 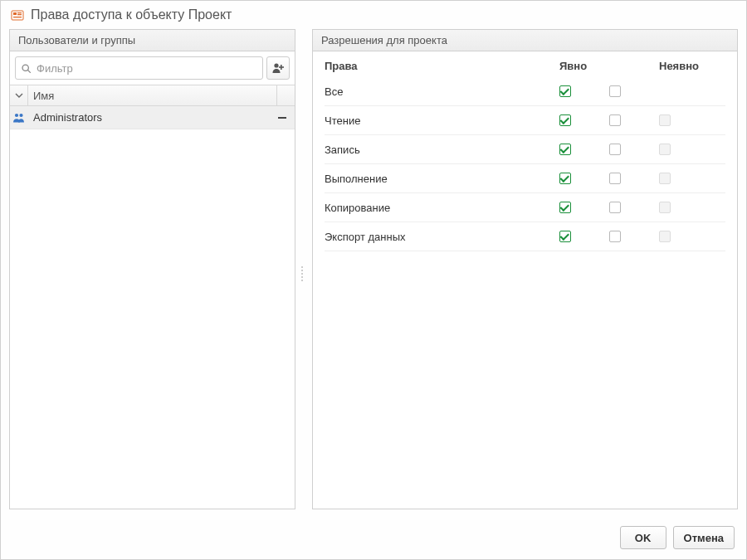 I want to click on remove-item-button, so click(x=282, y=118).